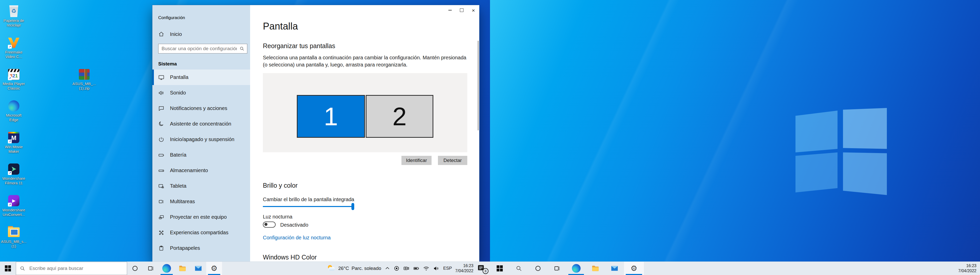  What do you see at coordinates (409, 268) in the screenshot?
I see `system-tray: 26°C Parc. soleado` at bounding box center [409, 268].